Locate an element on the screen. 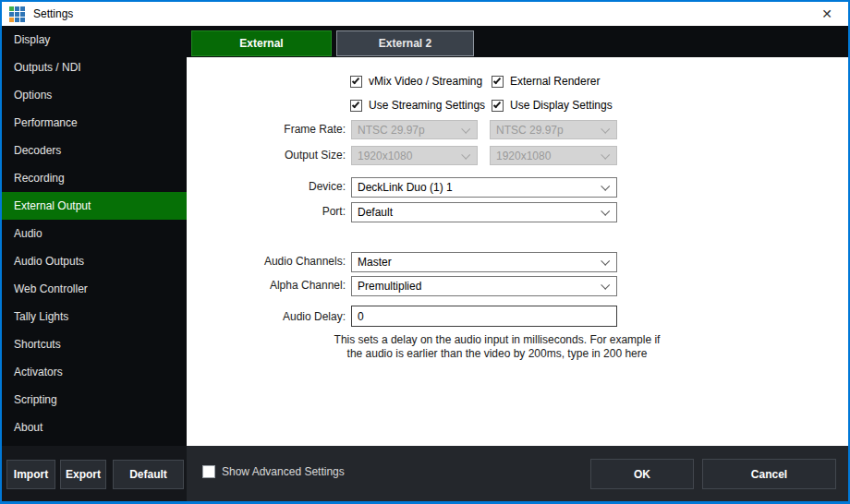  output-size-label: Output Size: is located at coordinates (266, 155).